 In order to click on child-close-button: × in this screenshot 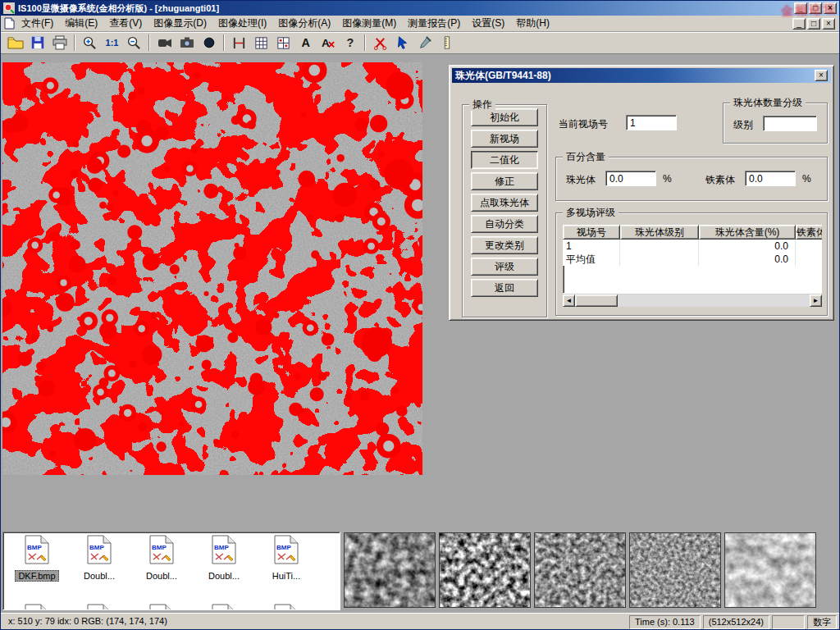, I will do `click(829, 24)`.